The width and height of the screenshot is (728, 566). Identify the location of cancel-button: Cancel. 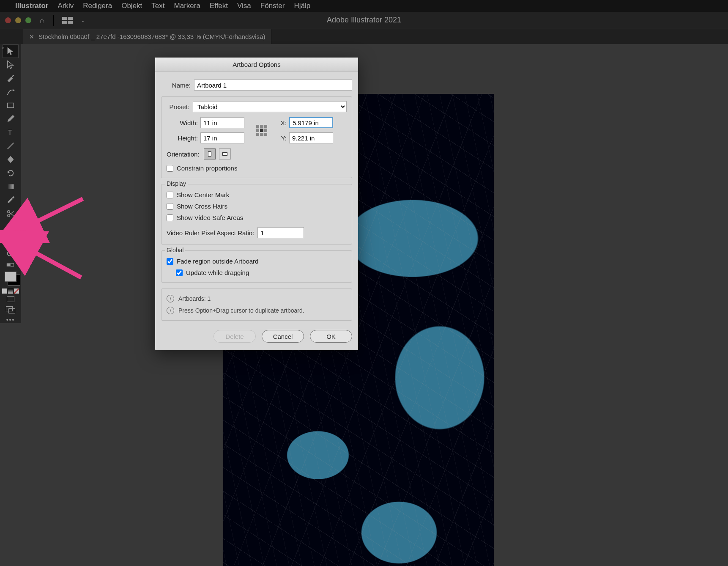
(283, 336).